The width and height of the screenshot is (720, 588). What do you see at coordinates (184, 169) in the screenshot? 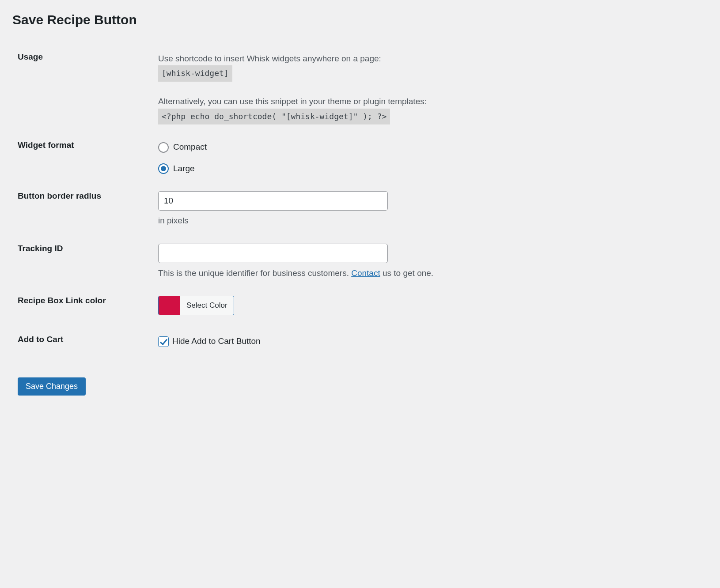
I see `radio-large-label: Large` at bounding box center [184, 169].